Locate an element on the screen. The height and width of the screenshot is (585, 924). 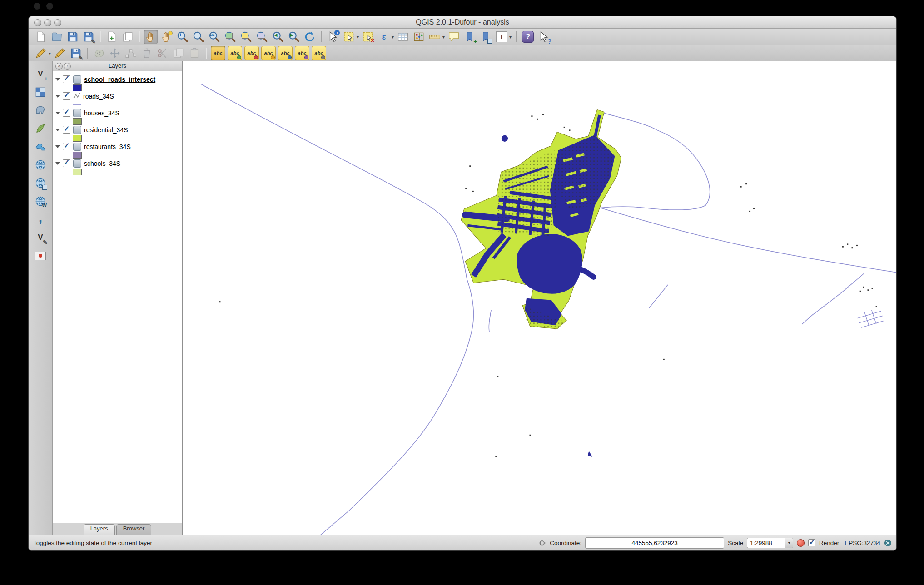
zoom-next-icon: ▸ is located at coordinates (294, 37).